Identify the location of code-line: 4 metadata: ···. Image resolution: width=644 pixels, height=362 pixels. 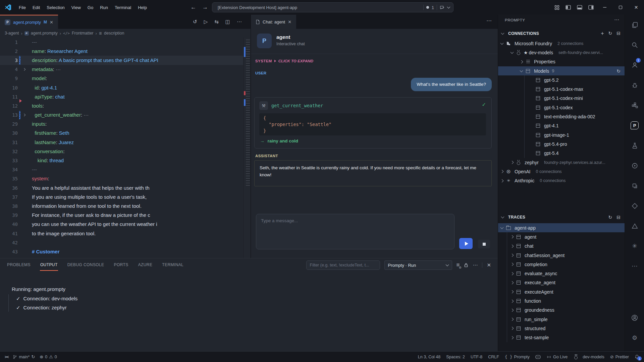
(121, 70).